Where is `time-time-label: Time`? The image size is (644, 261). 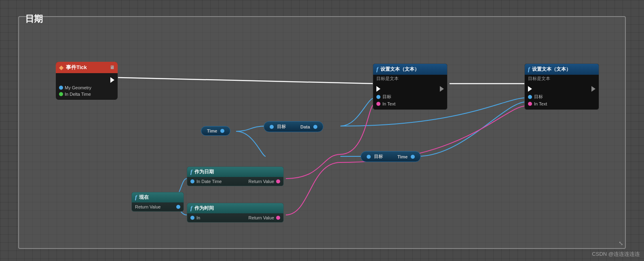
time-time-label: Time is located at coordinates (403, 157).